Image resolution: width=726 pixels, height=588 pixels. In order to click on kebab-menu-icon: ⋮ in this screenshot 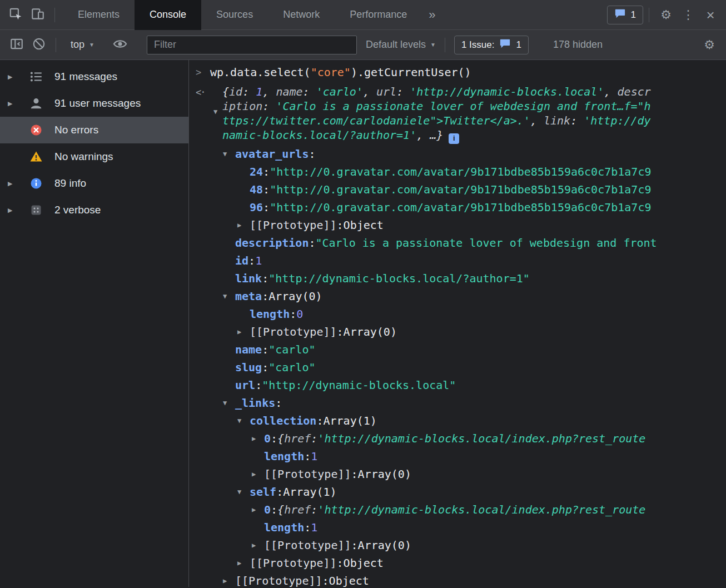, I will do `click(688, 15)`.